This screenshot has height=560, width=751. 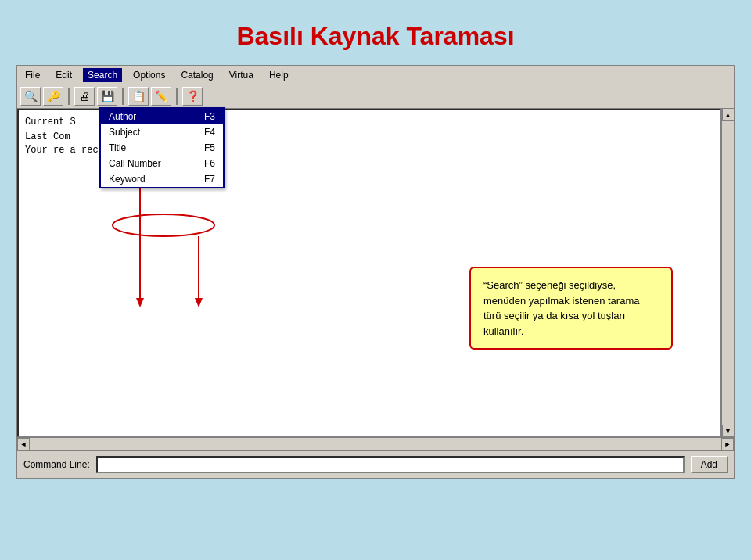 I want to click on toolbar: 🔍 🔑 🖨 💾 📋 ✏️ ❓, so click(x=376, y=97).